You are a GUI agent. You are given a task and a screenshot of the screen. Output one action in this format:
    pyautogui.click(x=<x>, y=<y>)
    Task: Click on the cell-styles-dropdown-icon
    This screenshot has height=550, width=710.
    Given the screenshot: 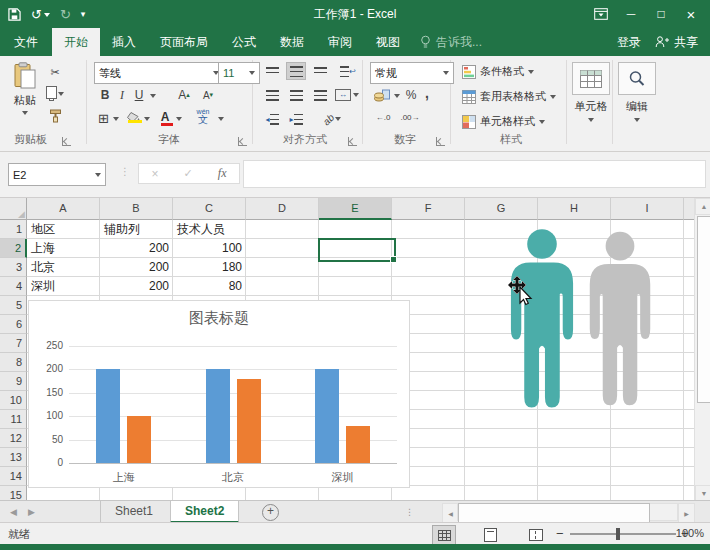 What is the action you would take?
    pyautogui.click(x=542, y=122)
    